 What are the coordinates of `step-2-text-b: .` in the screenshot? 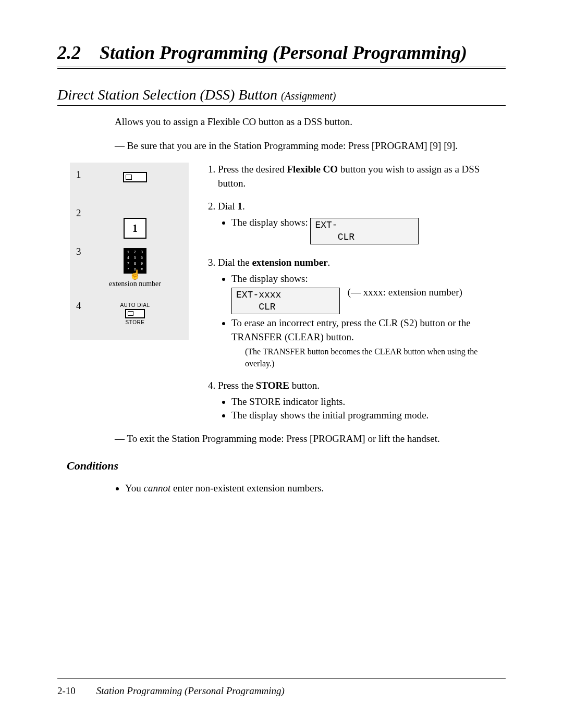 It's located at (244, 206).